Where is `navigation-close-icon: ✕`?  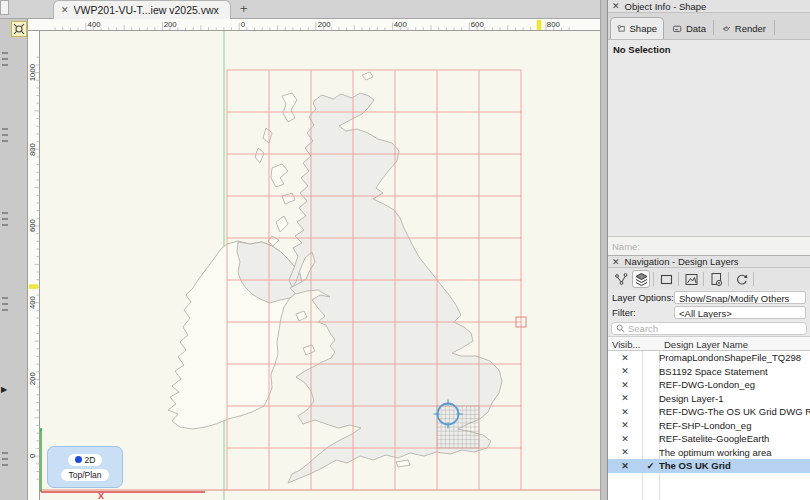
navigation-close-icon: ✕ is located at coordinates (616, 262).